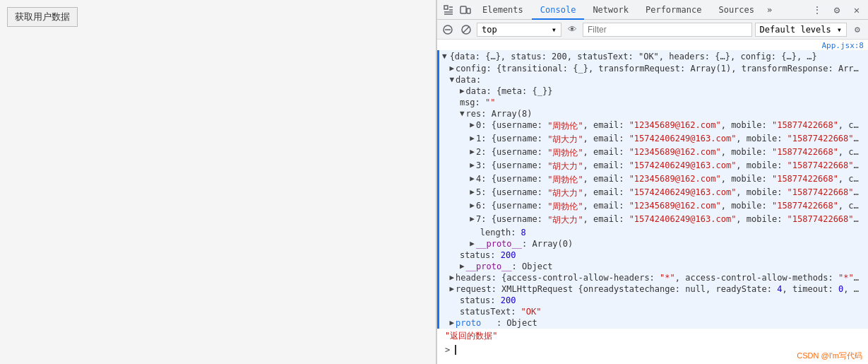  I want to click on console-toolbar: top ▾ 👁 Default levels ▾ ⚙, so click(653, 30).